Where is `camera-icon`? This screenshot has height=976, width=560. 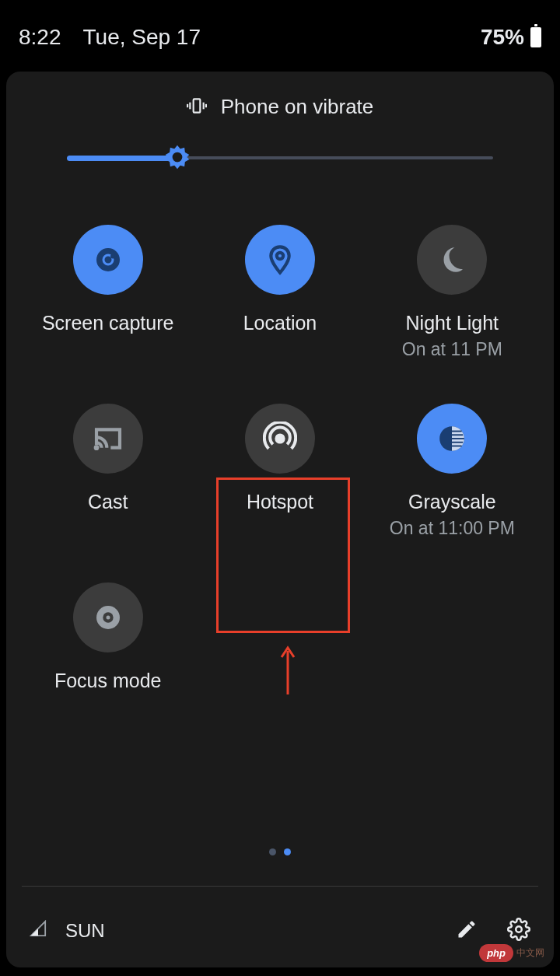
camera-icon is located at coordinates (108, 260).